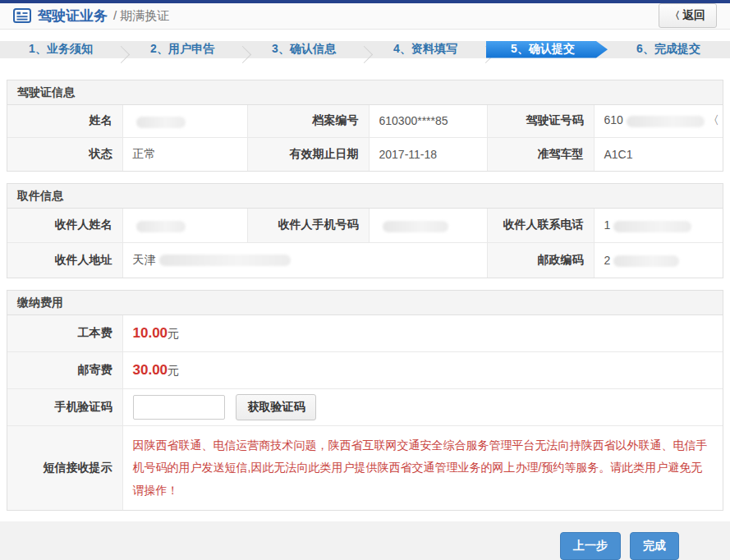 Image resolution: width=730 pixels, height=560 pixels. Describe the element at coordinates (276, 407) in the screenshot. I see `get-sms-code-button: 获取验证码` at that location.